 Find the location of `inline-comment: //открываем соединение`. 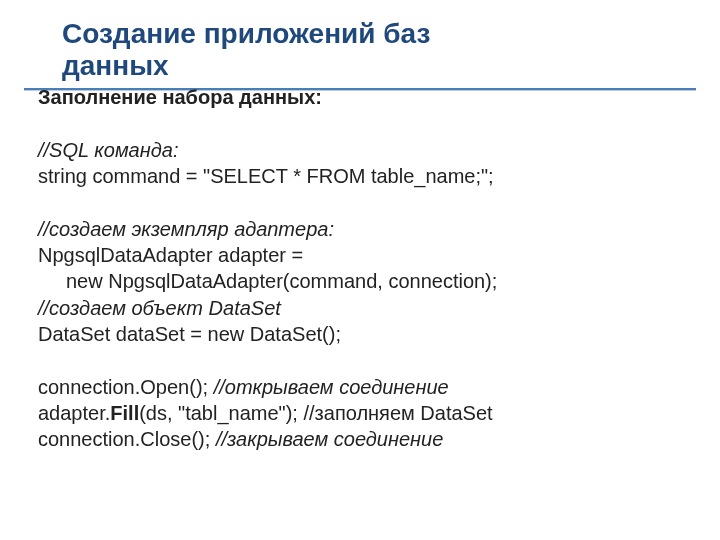

inline-comment: //открываем соединение is located at coordinates (332, 387).